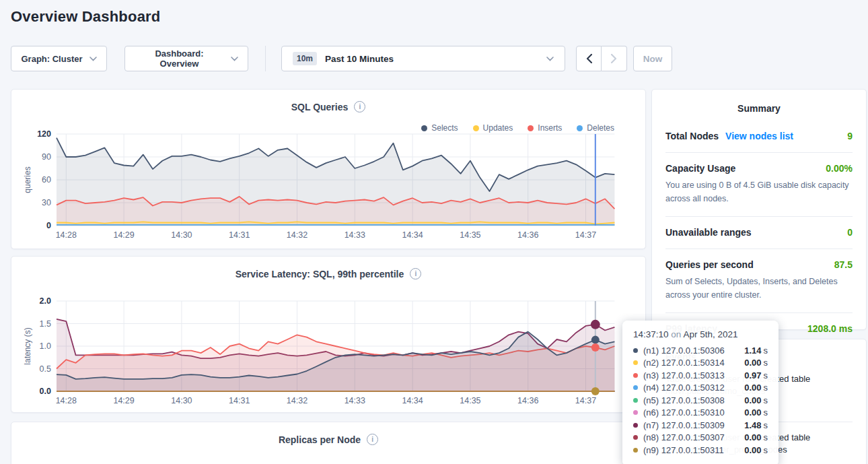  Describe the element at coordinates (700, 364) in the screenshot. I see `tooltip-row: (n2) 127.0.0.1:503140.00s` at that location.